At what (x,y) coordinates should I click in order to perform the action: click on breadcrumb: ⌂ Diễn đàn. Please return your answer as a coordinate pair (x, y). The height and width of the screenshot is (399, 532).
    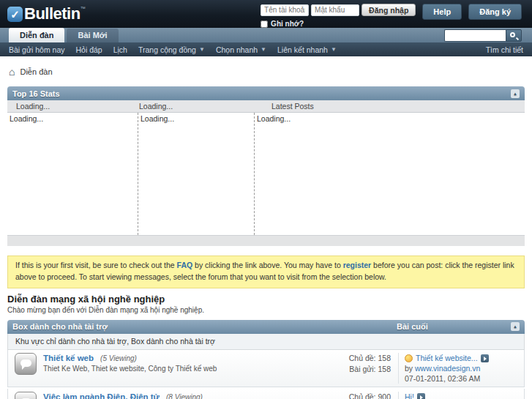
    Looking at the image, I should click on (271, 72).